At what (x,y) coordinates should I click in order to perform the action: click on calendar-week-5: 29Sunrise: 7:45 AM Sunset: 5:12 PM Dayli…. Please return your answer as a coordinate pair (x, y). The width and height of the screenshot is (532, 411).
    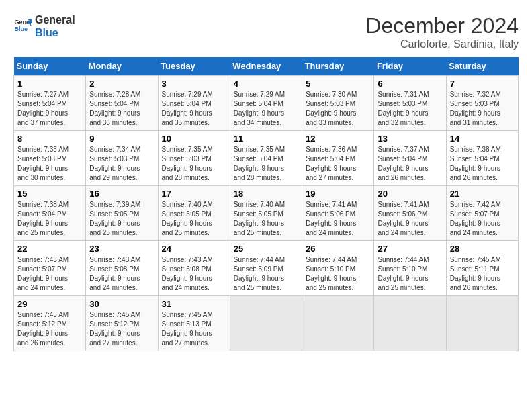
    Looking at the image, I should click on (266, 324).